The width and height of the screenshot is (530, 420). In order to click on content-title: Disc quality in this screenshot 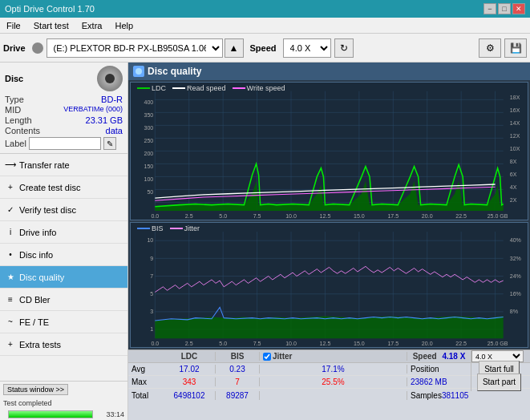, I will do `click(175, 71)`.